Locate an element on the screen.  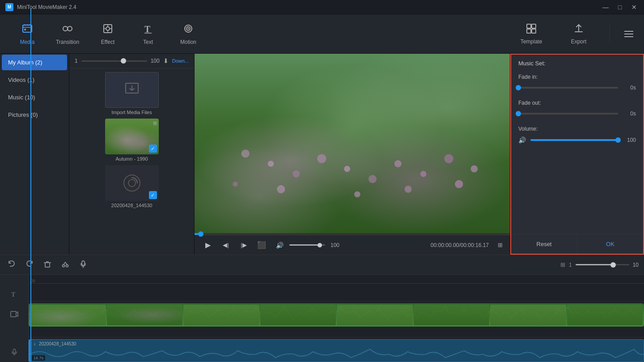
media-icon is located at coordinates (27, 30).